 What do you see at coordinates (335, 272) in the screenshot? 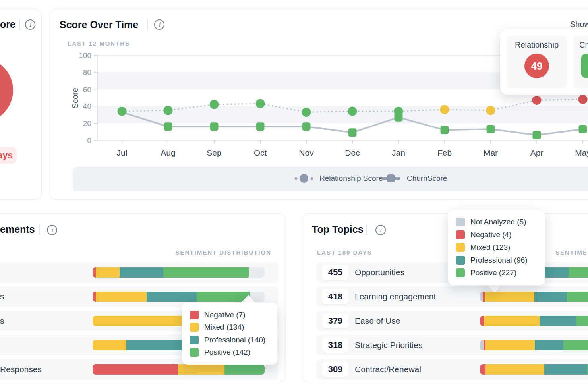
I see `topic-count-badge: 455` at bounding box center [335, 272].